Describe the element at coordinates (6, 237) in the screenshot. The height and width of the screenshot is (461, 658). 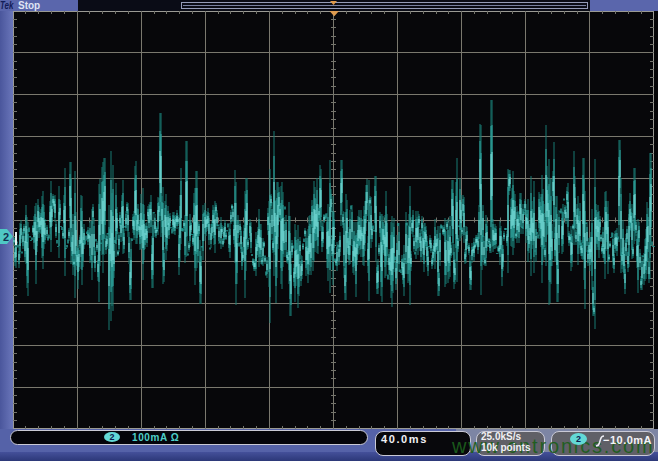
I see `svg-text: 2` at that location.